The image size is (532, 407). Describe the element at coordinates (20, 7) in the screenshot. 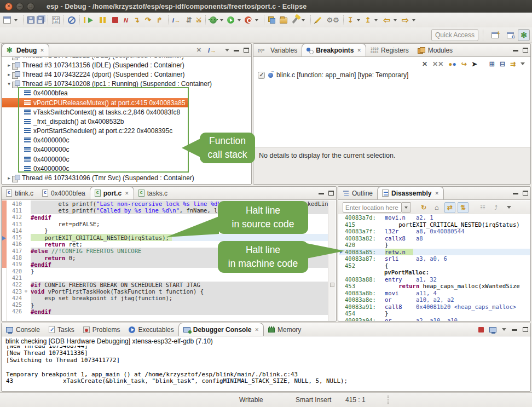

I see `window-minimize-button: ─` at that location.